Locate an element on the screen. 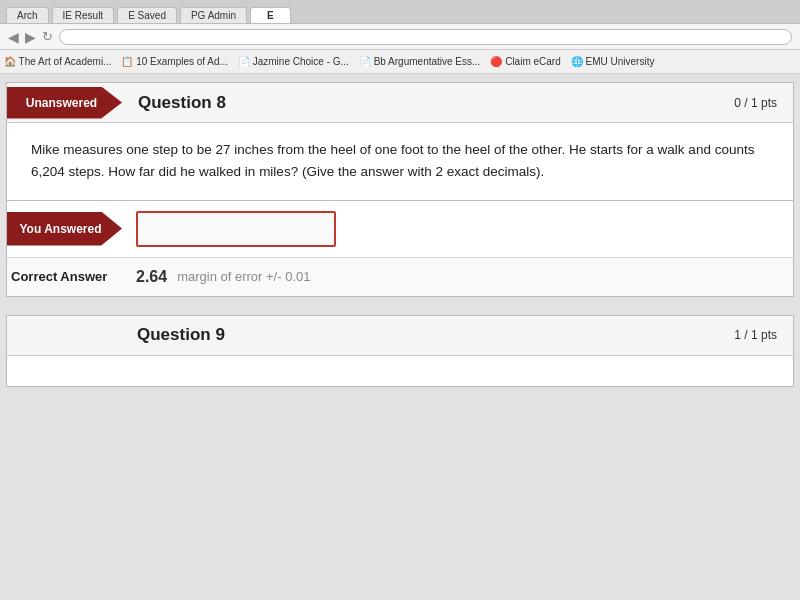 The width and height of the screenshot is (800, 600). question-9-header: Question 9 1 / 1 pts is located at coordinates (400, 336).